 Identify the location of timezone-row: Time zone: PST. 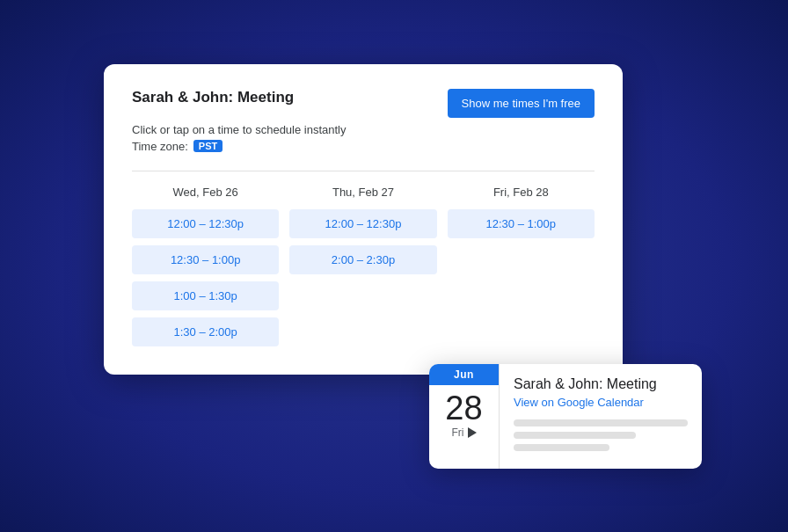
(363, 146).